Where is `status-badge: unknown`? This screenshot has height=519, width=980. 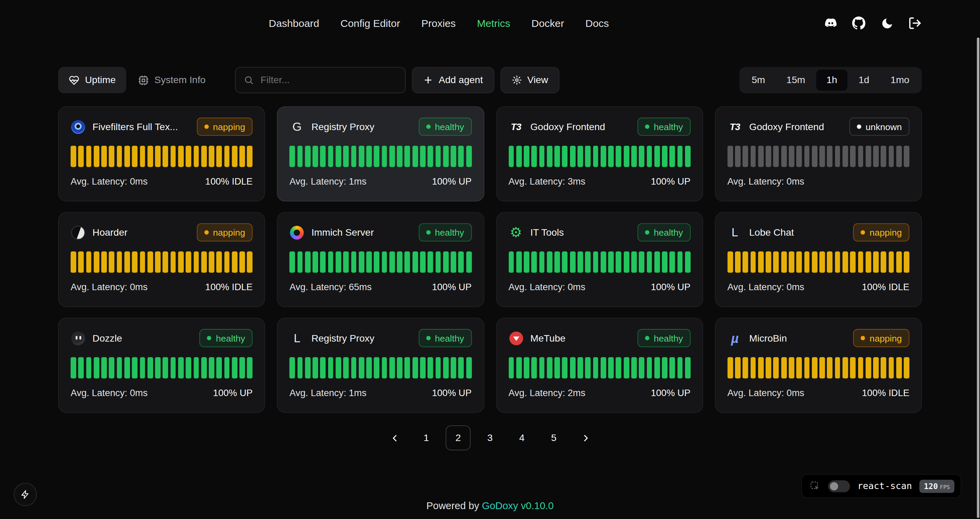
status-badge: unknown is located at coordinates (880, 126).